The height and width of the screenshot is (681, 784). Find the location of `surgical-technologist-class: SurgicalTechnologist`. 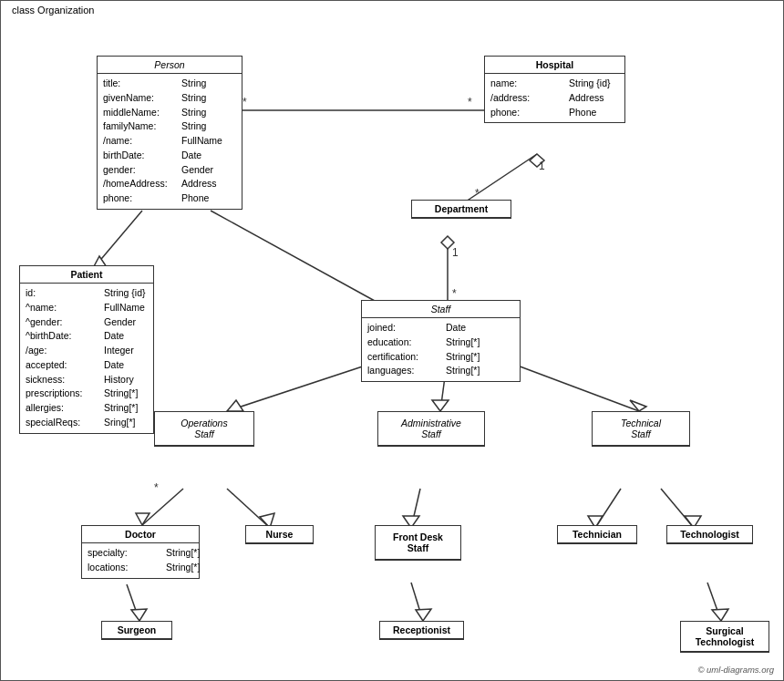

surgical-technologist-class: SurgicalTechnologist is located at coordinates (725, 636).